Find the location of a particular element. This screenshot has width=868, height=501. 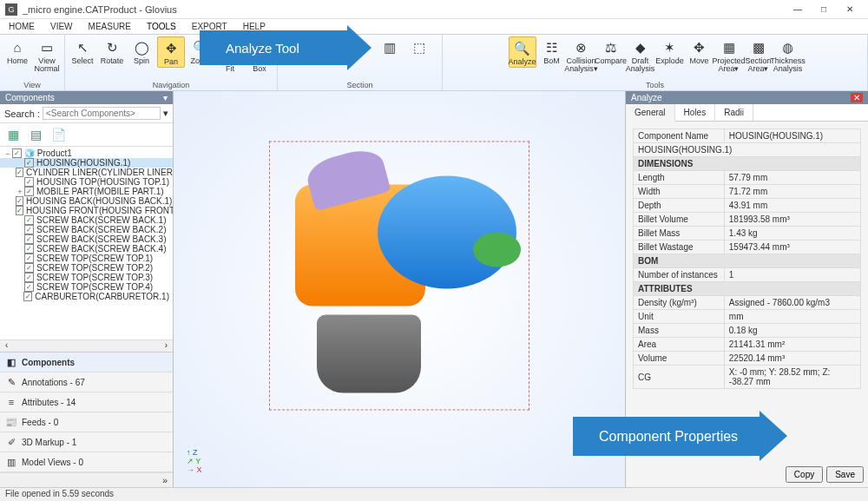

tree-item: ✓SCREW TOP(SCREW TOP.3) is located at coordinates (87, 278).